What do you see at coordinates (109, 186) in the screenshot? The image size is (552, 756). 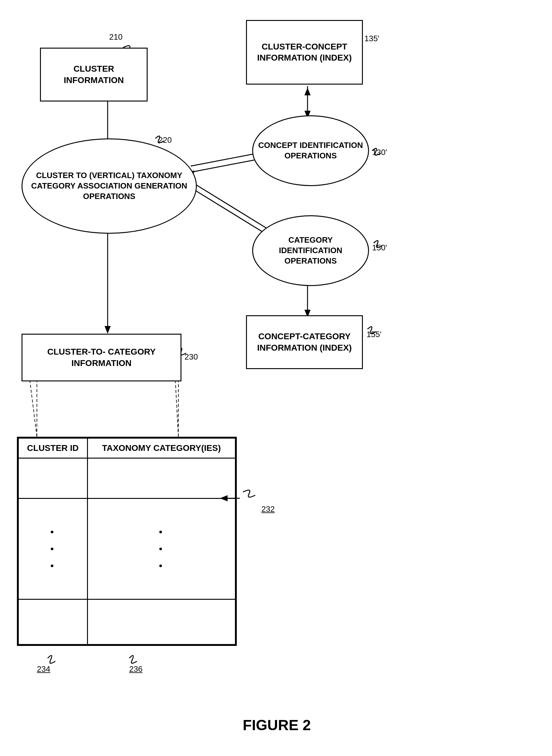 I see `cluster-taxonomy-label: CLUSTER TO (VERTICAL) TAXONOMY CATEGORY …` at bounding box center [109, 186].